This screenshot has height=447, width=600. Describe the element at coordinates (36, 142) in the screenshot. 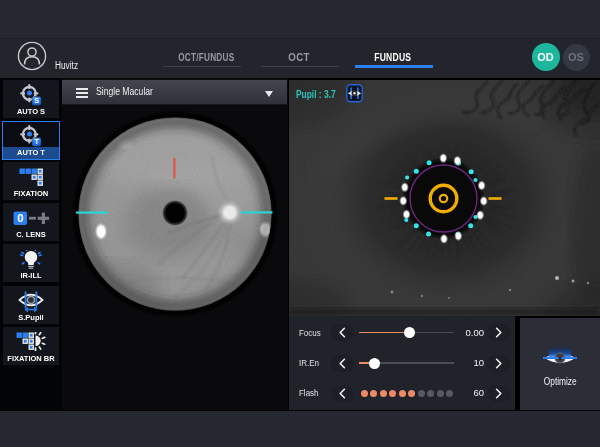

I see `svg-text: T` at that location.